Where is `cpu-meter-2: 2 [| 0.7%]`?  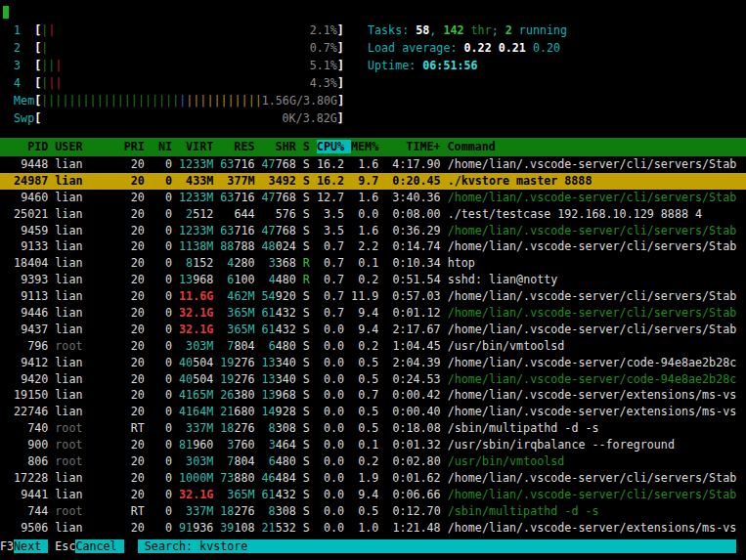
cpu-meter-2: 2 [| 0.7%] is located at coordinates (172, 48).